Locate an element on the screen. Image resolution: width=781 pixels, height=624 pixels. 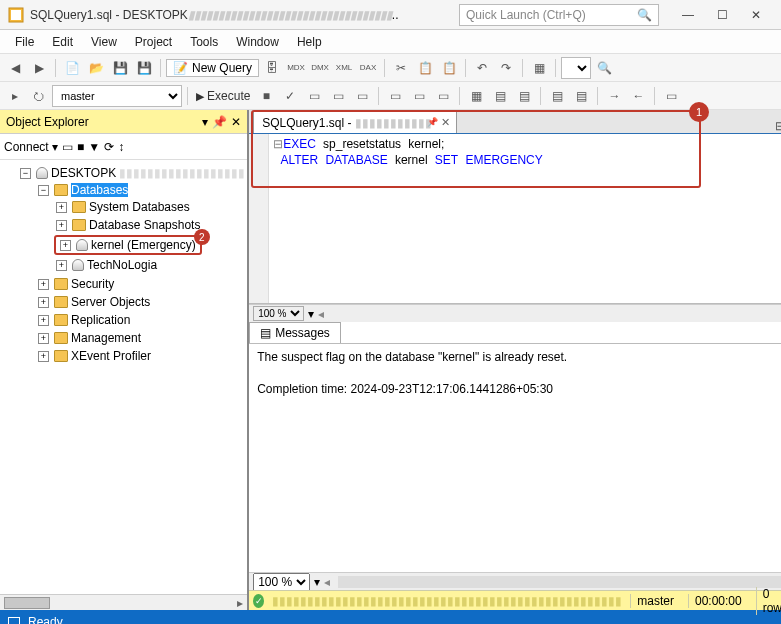
results-text-icon: ▤ is located at coordinates (500, 96).